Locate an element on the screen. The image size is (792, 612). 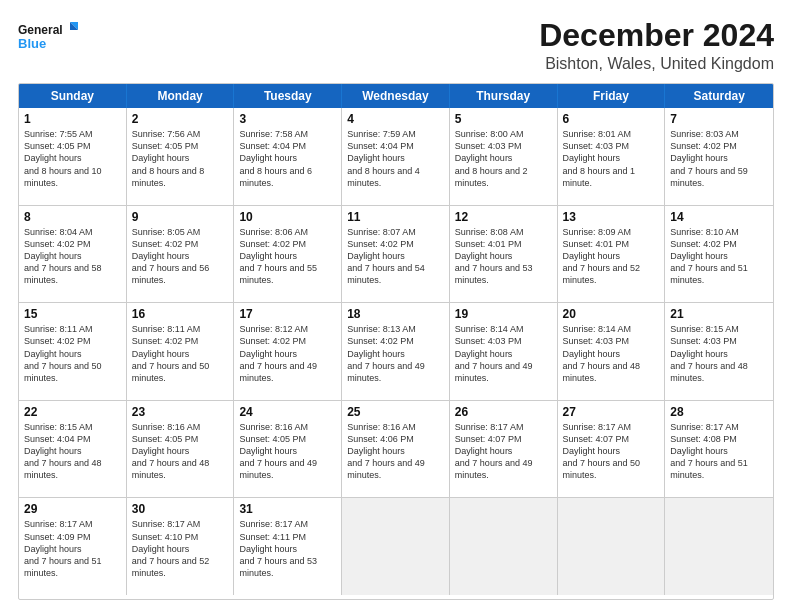
day-number: 13 is located at coordinates (612, 217).